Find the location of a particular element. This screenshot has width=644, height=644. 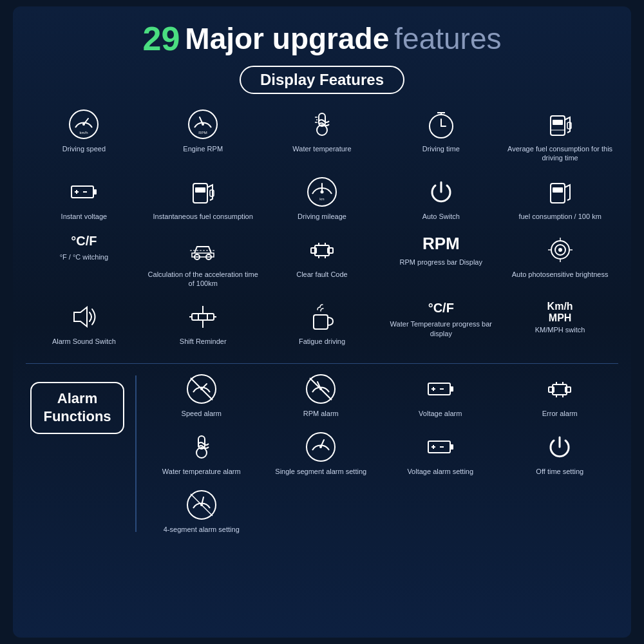

acceleration-label: Calculation of the acceleration time of … is located at coordinates (204, 279).